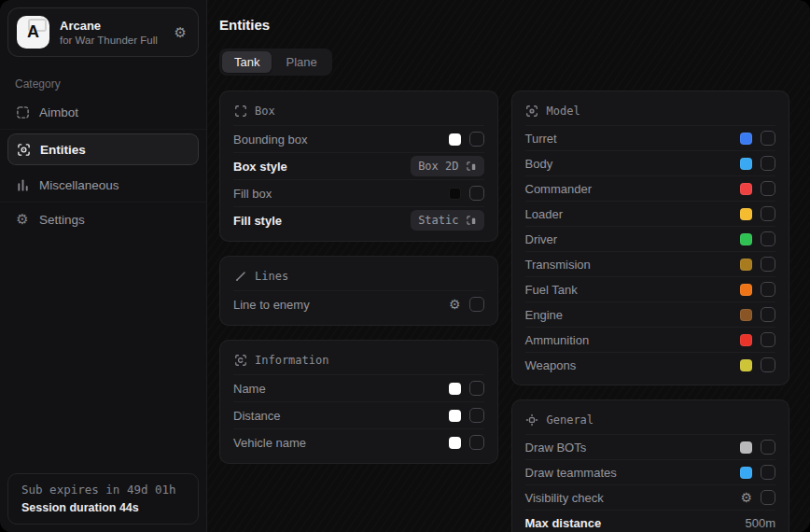 This screenshot has width=810, height=532. What do you see at coordinates (564, 523) in the screenshot?
I see `setting-label: Max distance` at bounding box center [564, 523].